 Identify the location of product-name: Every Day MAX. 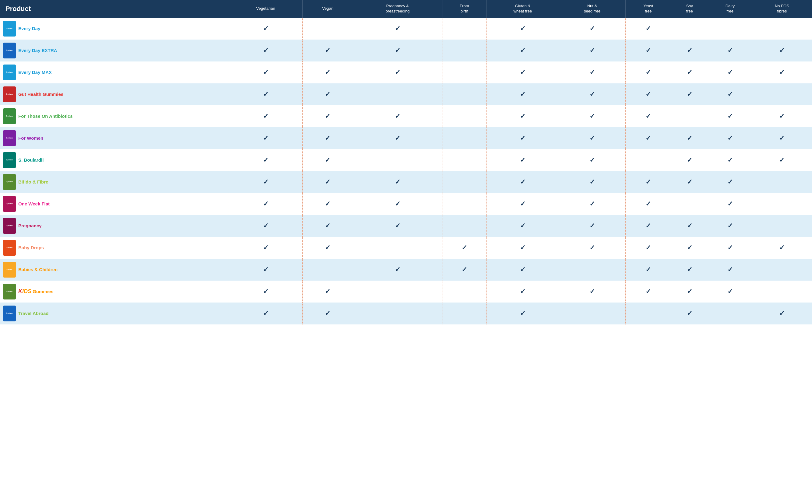
(35, 73).